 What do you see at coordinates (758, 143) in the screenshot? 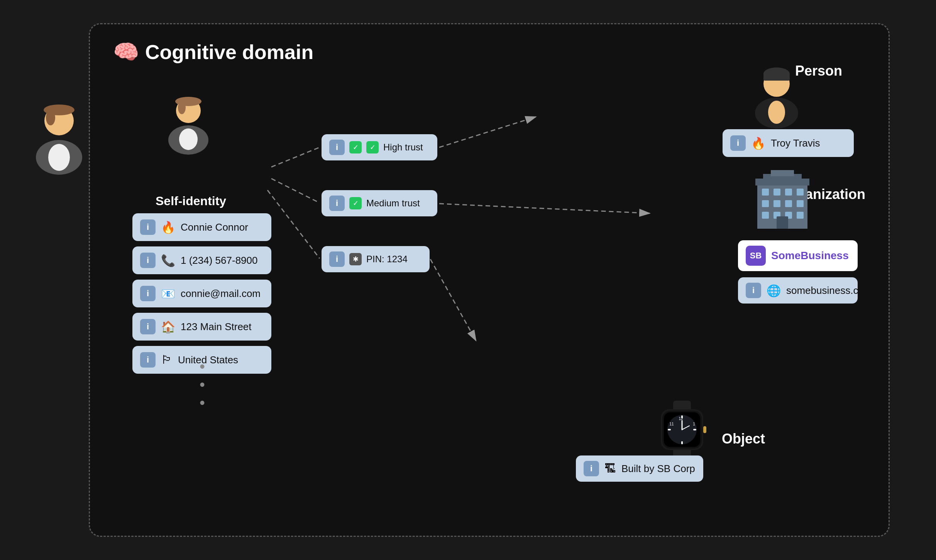
I see `troy-fire-icon: 🔥` at bounding box center [758, 143].